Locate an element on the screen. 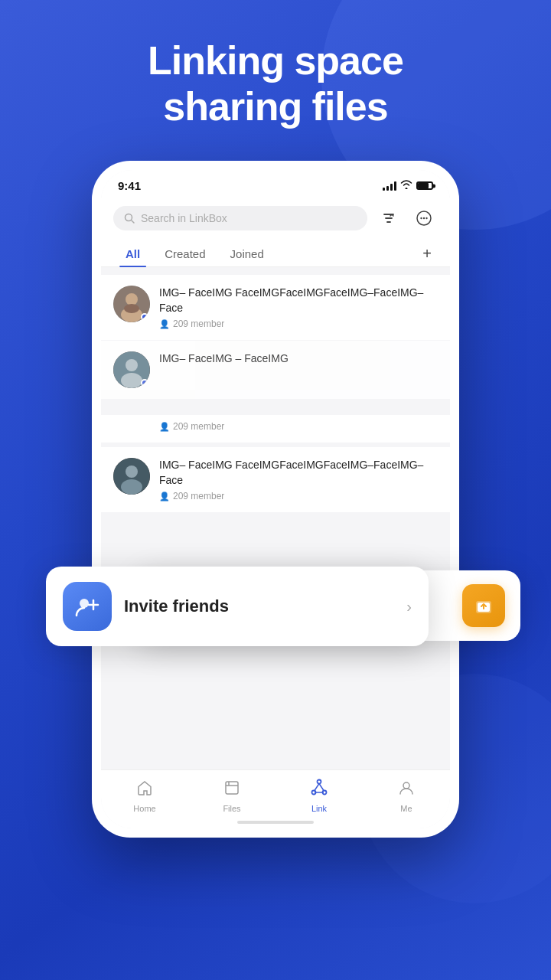  bottom-nav: Home Files is located at coordinates (276, 799).